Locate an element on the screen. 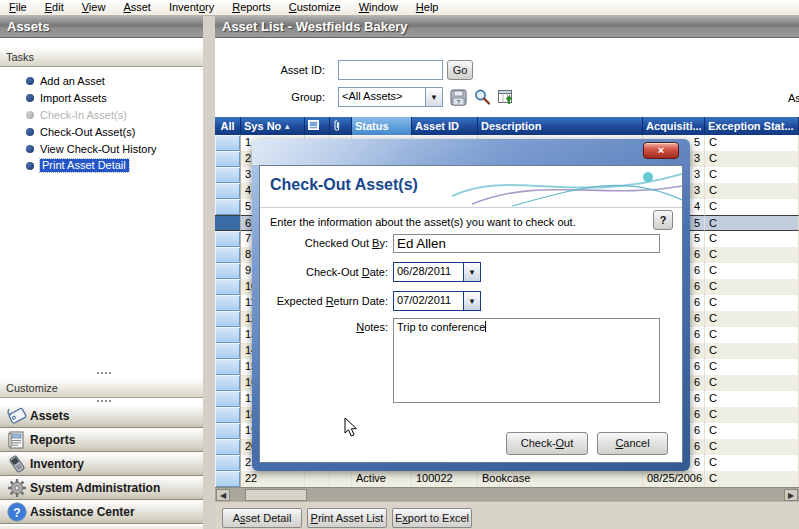 The image size is (799, 529). print-asset-list-button: Print Asset List is located at coordinates (347, 518).